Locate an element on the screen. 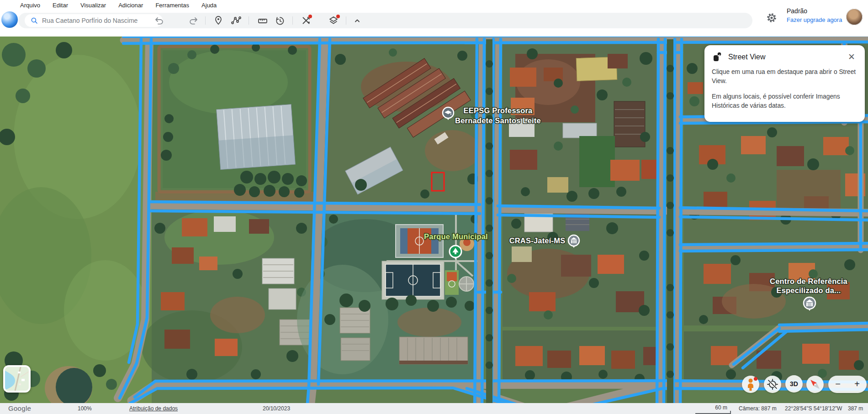  plan-label: Padrão is located at coordinates (797, 11).